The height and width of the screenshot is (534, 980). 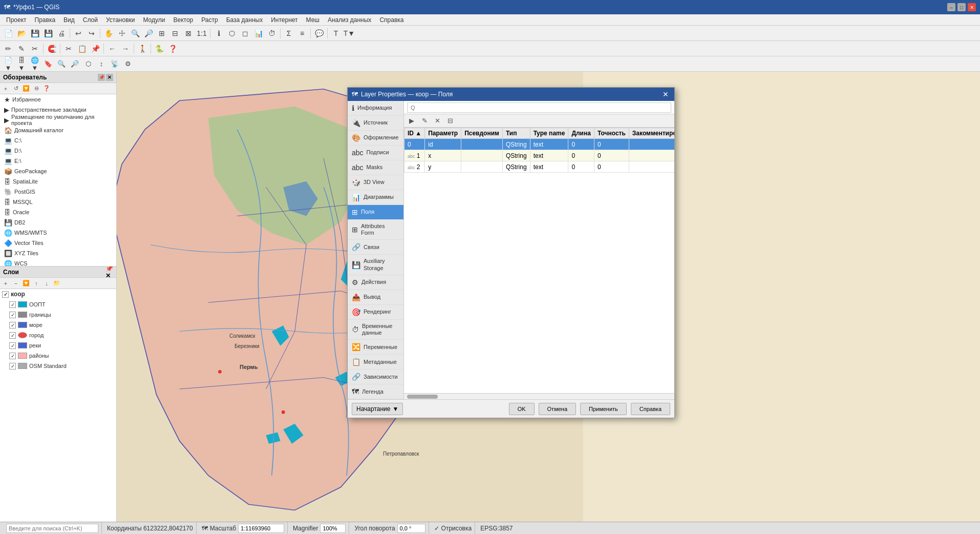 What do you see at coordinates (58, 335) in the screenshot?
I see `layer-city: город` at bounding box center [58, 335].